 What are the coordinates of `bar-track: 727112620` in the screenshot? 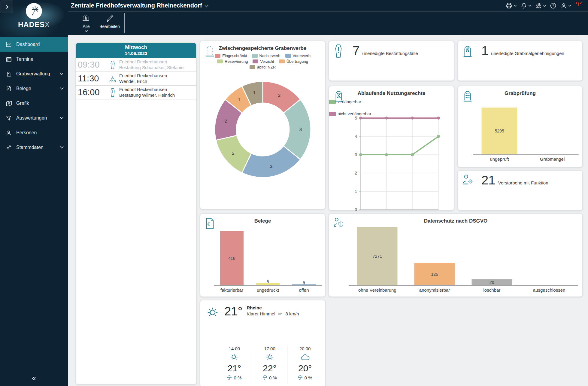 It's located at (463, 256).